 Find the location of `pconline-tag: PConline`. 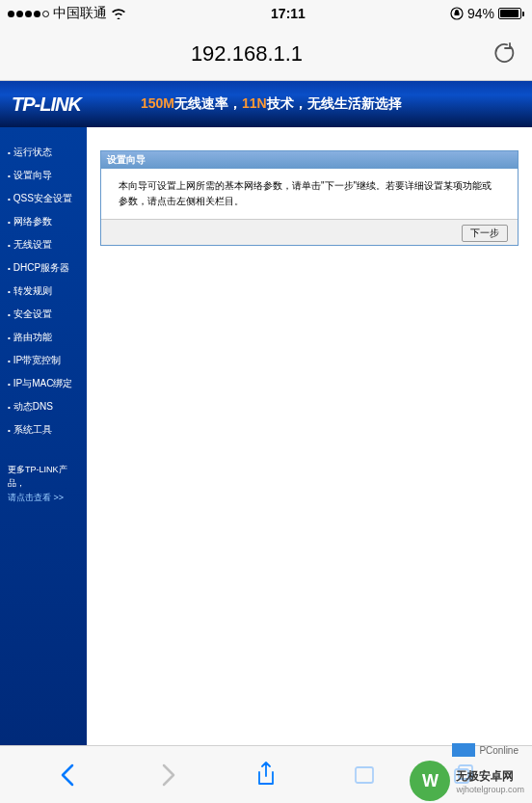

pconline-tag: PConline is located at coordinates (486, 750).